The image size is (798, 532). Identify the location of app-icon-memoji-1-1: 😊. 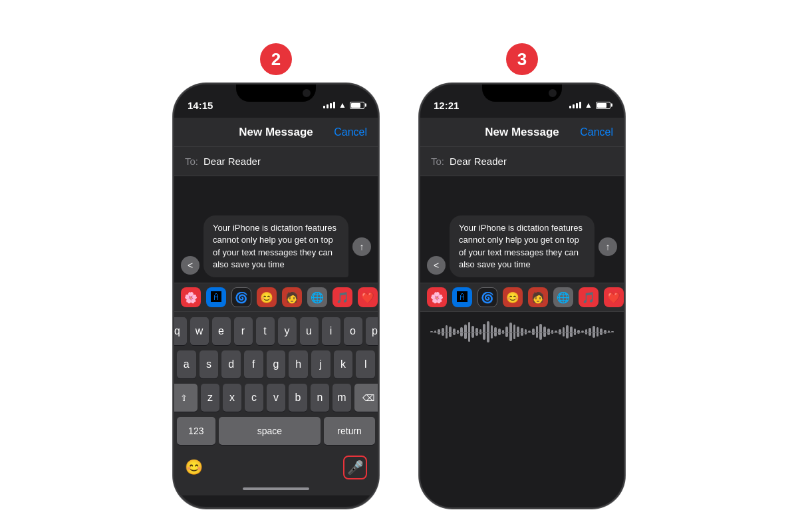
(267, 297).